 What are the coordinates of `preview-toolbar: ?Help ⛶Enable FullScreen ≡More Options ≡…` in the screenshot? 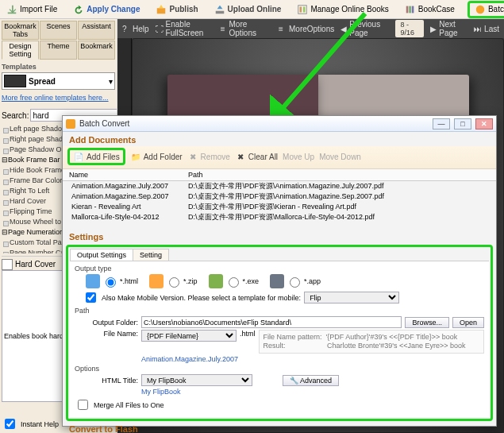 It's located at (311, 29).